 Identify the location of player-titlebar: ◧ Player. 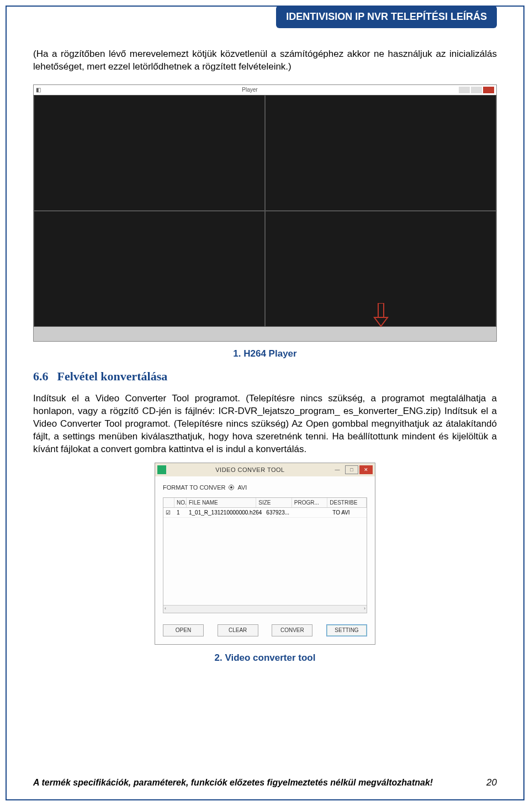
(265, 90).